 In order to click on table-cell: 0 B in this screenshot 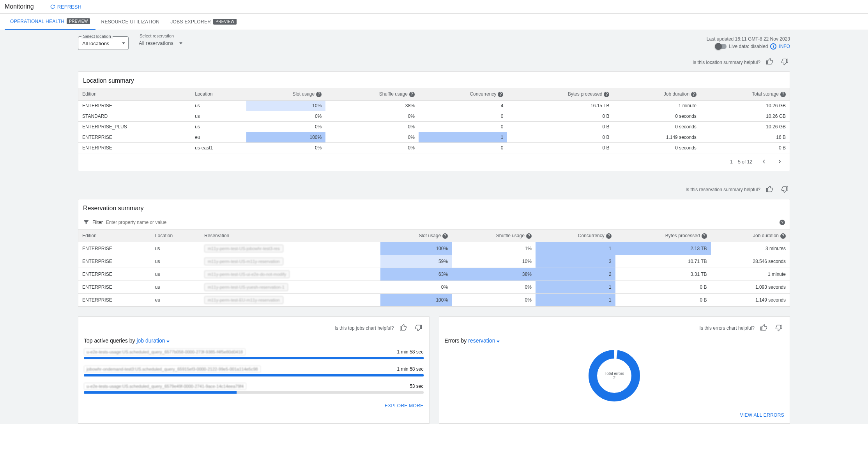, I will do `click(745, 147)`.